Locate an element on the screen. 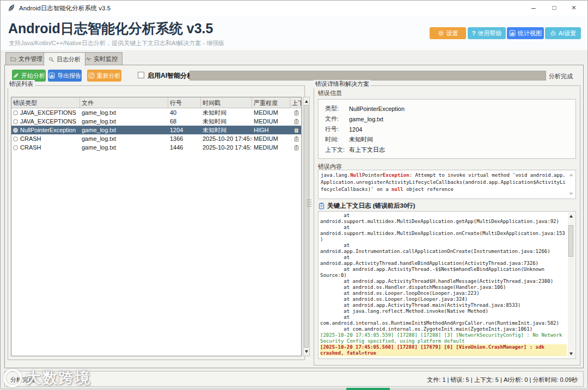  info-field: 上下文:有上下文日志 is located at coordinates (447, 150).